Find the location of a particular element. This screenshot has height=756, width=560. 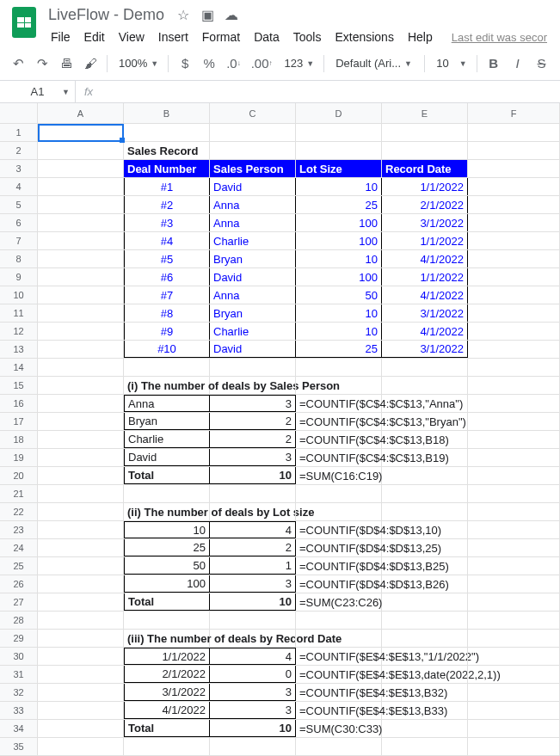

star-icon: ☆ is located at coordinates (183, 15).